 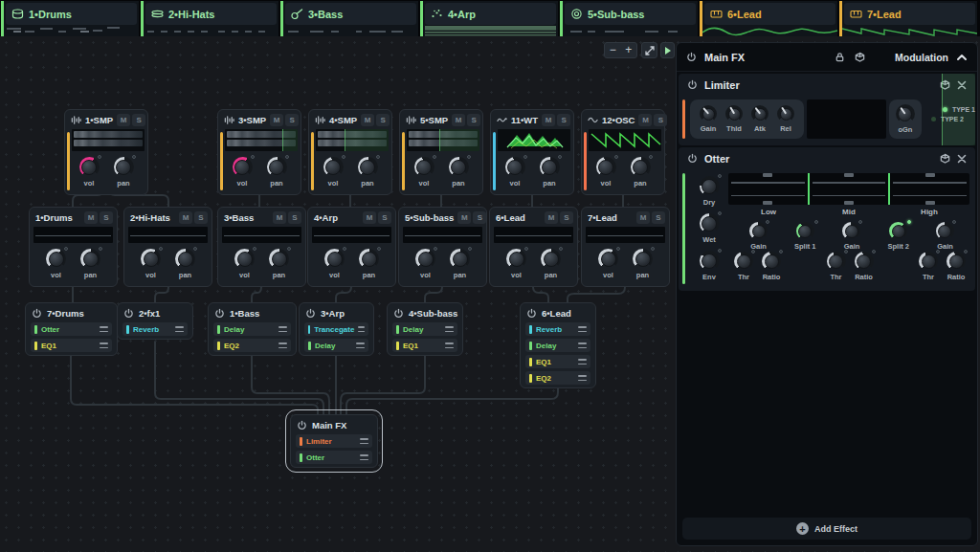 What do you see at coordinates (710, 186) in the screenshot?
I see `dry-knob` at bounding box center [710, 186].